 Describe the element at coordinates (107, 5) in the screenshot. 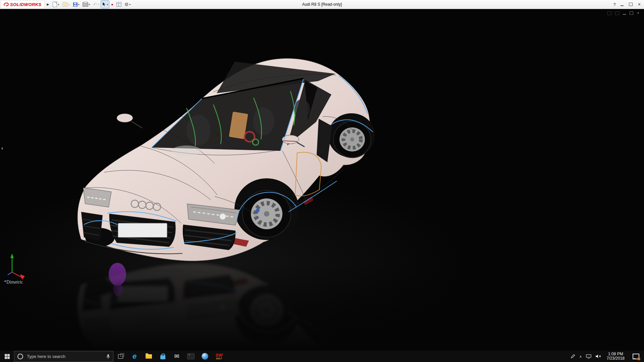

I see `select-caret: ▾` at that location.